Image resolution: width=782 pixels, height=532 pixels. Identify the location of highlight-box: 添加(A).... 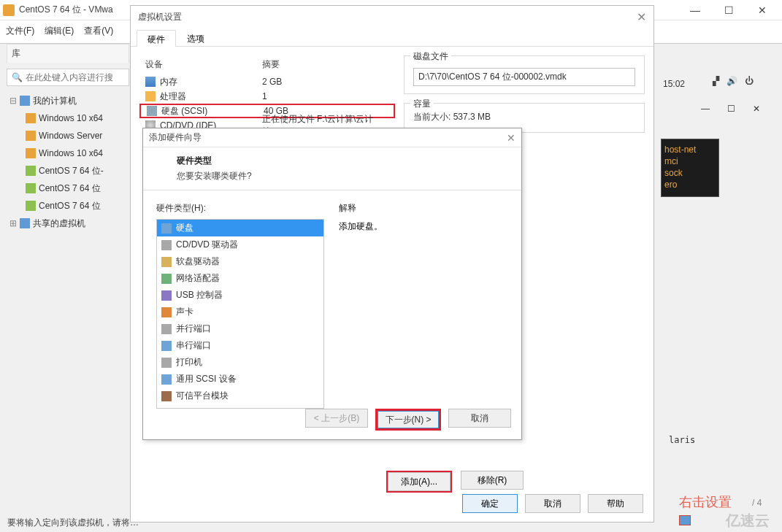
(419, 482).